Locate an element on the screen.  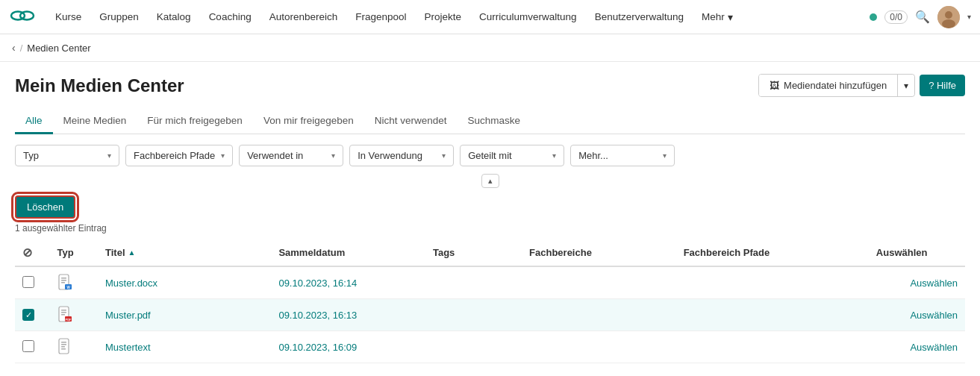
geteilt-mit-filter: Geteilt mit ▾ is located at coordinates (512, 155).